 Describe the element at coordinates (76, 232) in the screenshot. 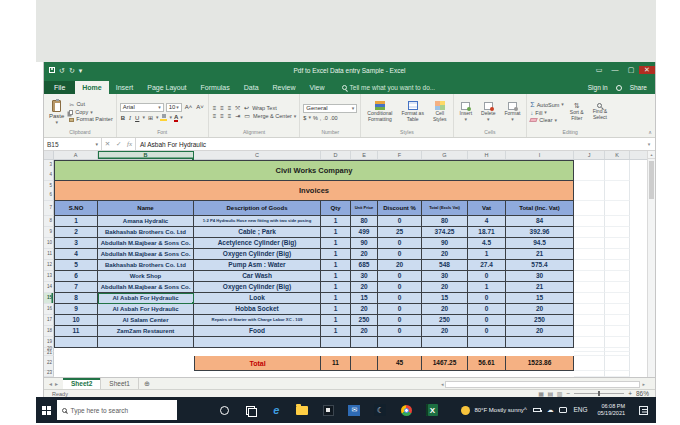

I see `cell: 2` at that location.